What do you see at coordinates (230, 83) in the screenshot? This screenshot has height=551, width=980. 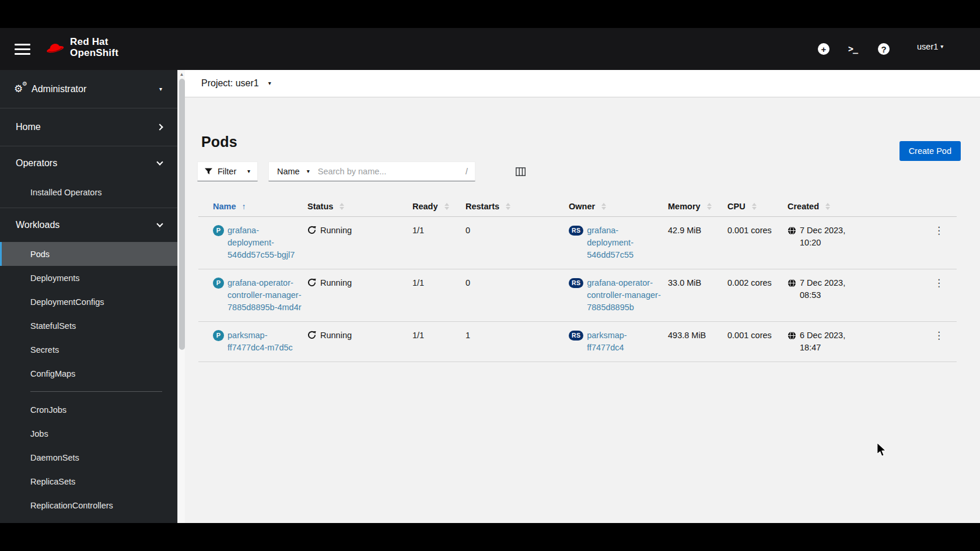 I see `project-selector-label: Project: user1` at bounding box center [230, 83].